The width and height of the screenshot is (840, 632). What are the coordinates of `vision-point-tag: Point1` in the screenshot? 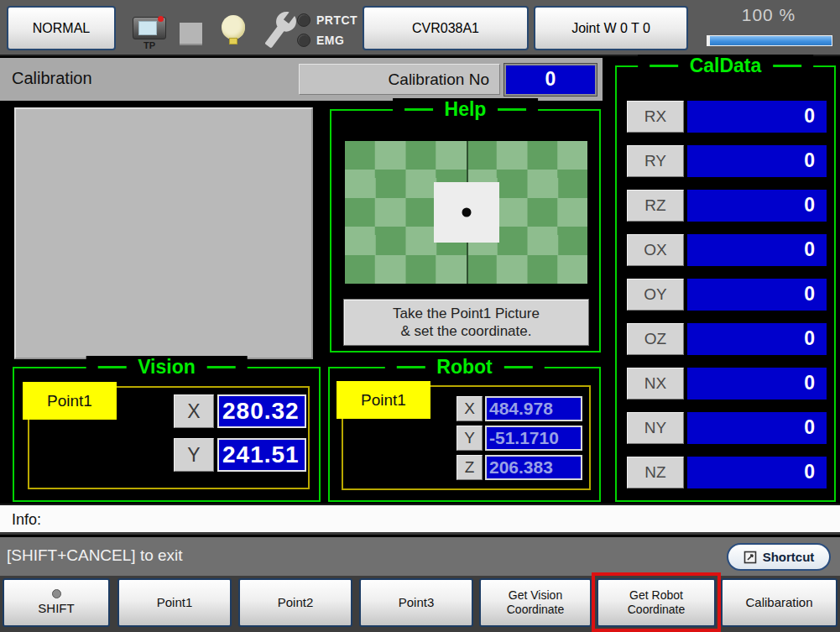 It's located at (70, 401).